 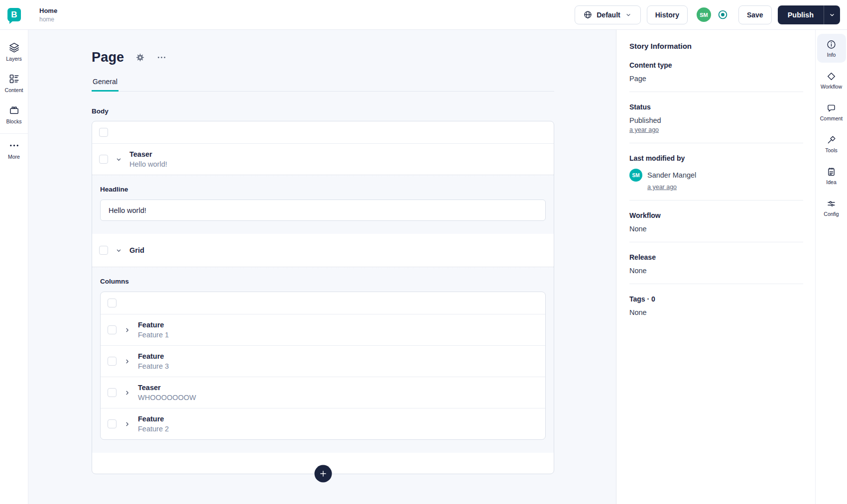 I want to click on workflow-label: Workflow, so click(x=716, y=215).